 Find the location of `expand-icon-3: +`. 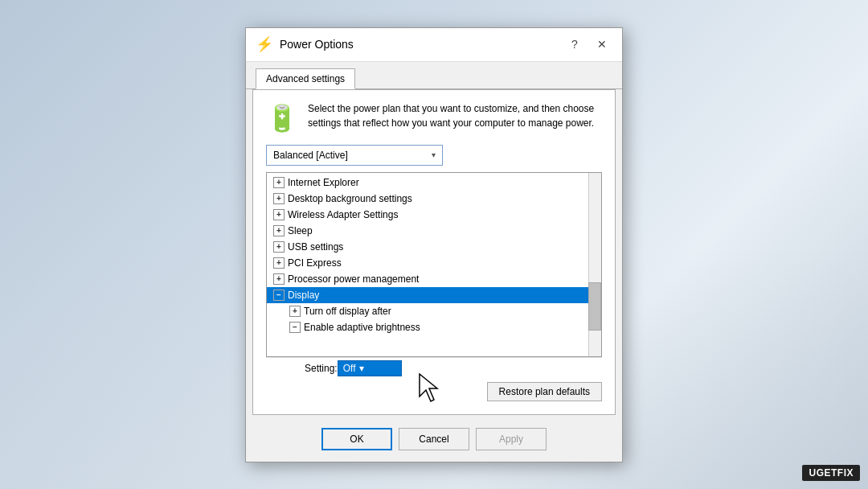

expand-icon-3: + is located at coordinates (279, 215).